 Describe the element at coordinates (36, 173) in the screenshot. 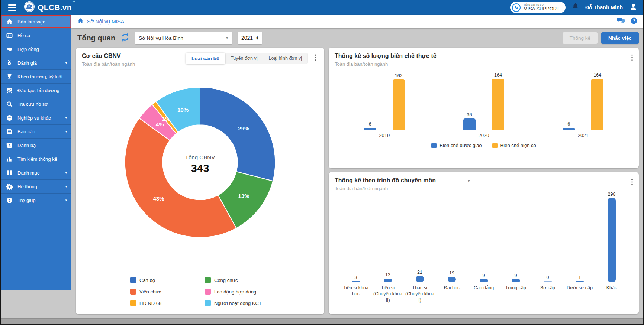

I see `sidebar-item-danh-muc: Danh mục▼` at that location.